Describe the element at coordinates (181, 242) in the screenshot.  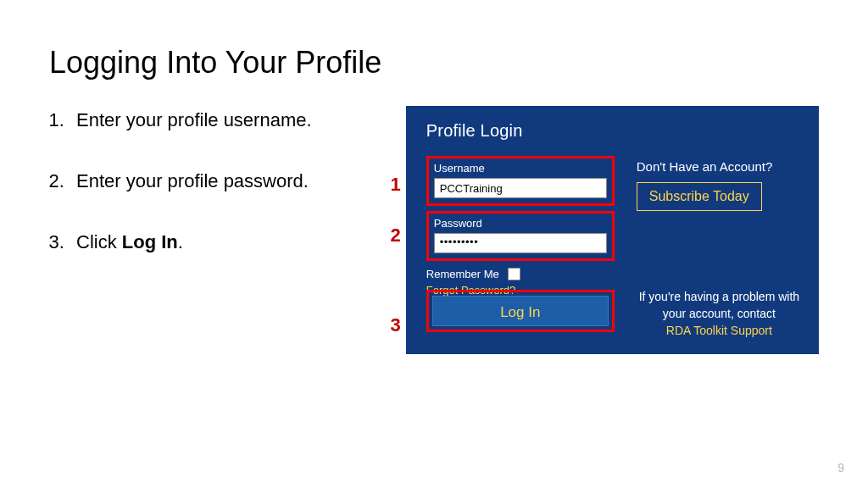
I see `step-3-suffix: .` at that location.